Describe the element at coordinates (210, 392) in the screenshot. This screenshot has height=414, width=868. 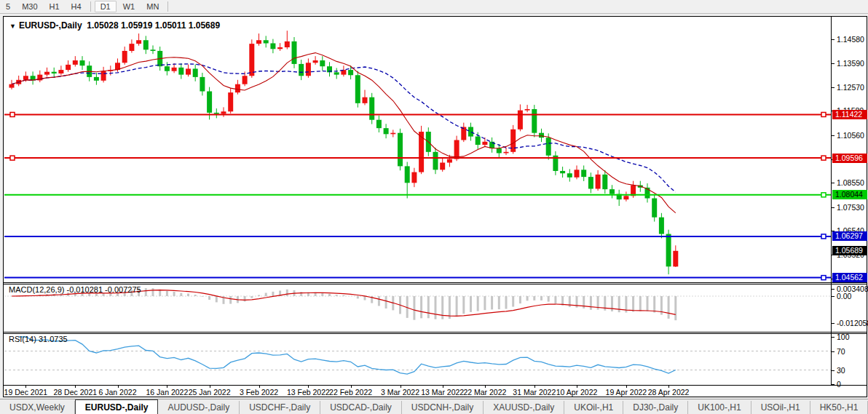
I see `date-label: 25 Jan 2022` at that location.